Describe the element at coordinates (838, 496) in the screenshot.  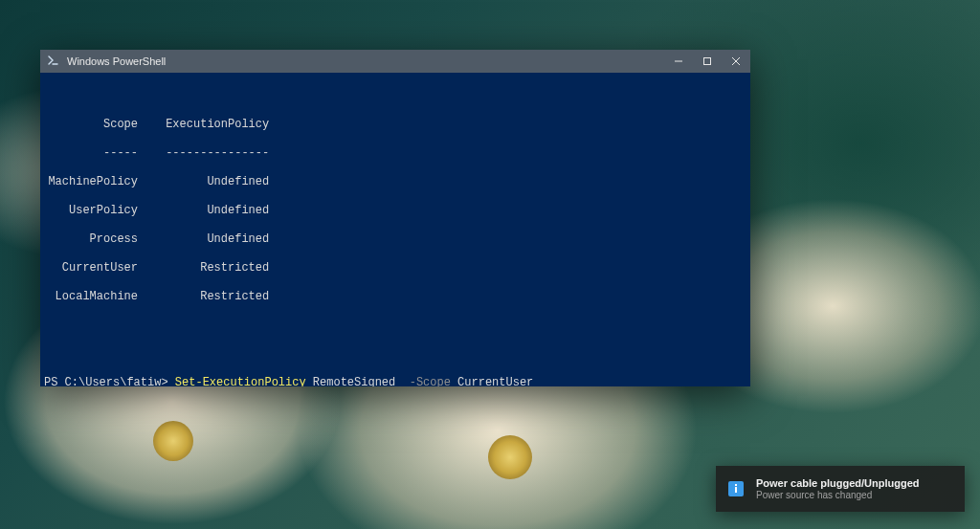
I see `toast-subtitle: Power source has changed` at that location.